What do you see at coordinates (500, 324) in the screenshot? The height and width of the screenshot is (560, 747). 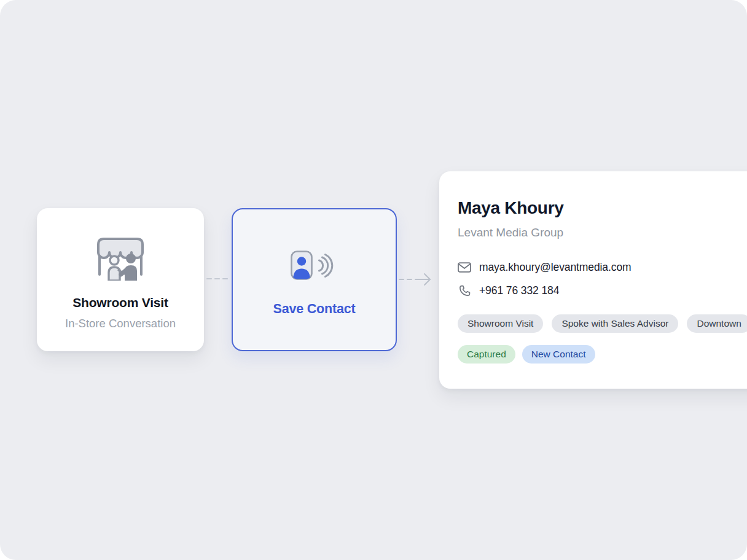 I see `tag-showroom-visit: Showroom Visit` at bounding box center [500, 324].